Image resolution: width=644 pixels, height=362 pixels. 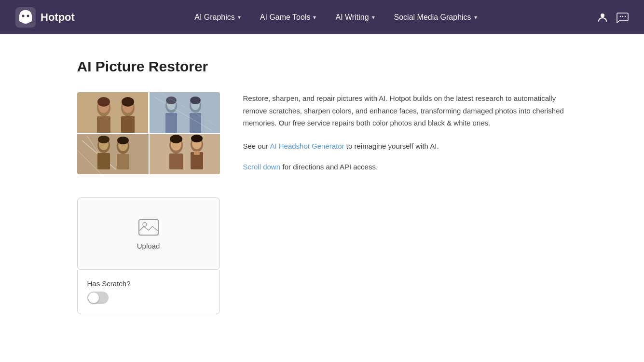 I want to click on nav-social-media-graphics-label: Social Media Graphics, so click(x=433, y=17).